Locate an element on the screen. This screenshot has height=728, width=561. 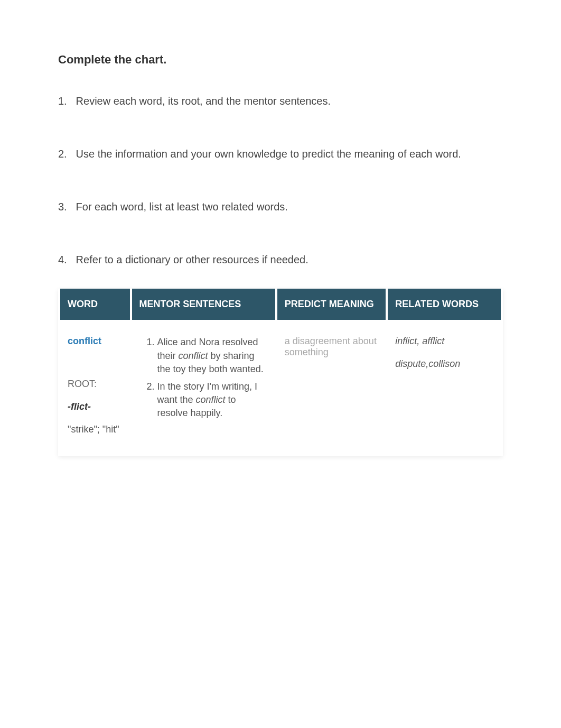
related-cell: inflict, afflict dispute,collison is located at coordinates (444, 388).